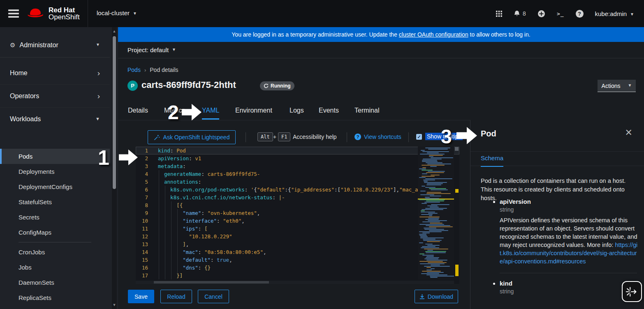 This screenshot has width=644, height=309. What do you see at coordinates (55, 267) in the screenshot?
I see `sidebar-item-jobs: Jobs` at bounding box center [55, 267].